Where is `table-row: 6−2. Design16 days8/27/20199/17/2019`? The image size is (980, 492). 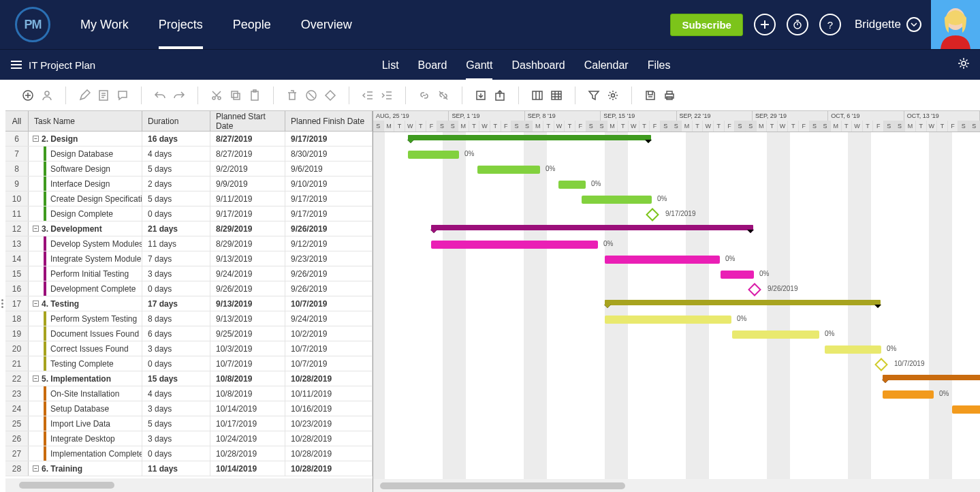 table-row: 6−2. Design16 days8/27/20199/17/2019 is located at coordinates (189, 139).